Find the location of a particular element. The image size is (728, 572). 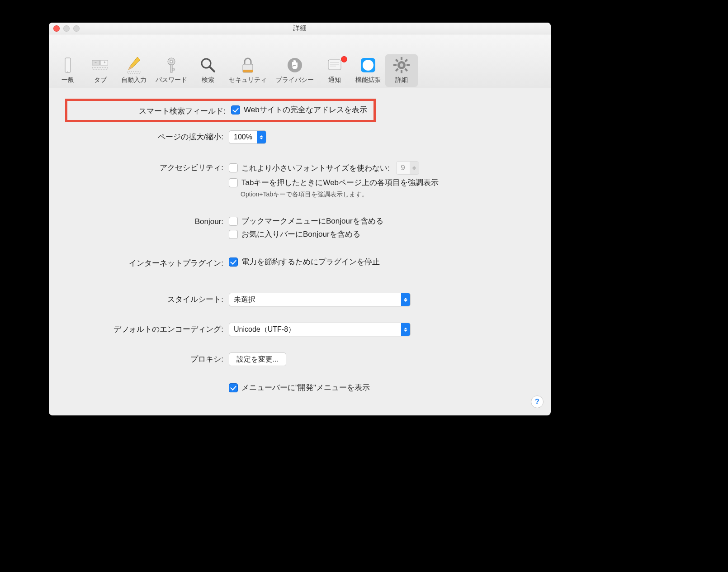

zoom-row: ページの拡大/縮小: 100% is located at coordinates (300, 137).